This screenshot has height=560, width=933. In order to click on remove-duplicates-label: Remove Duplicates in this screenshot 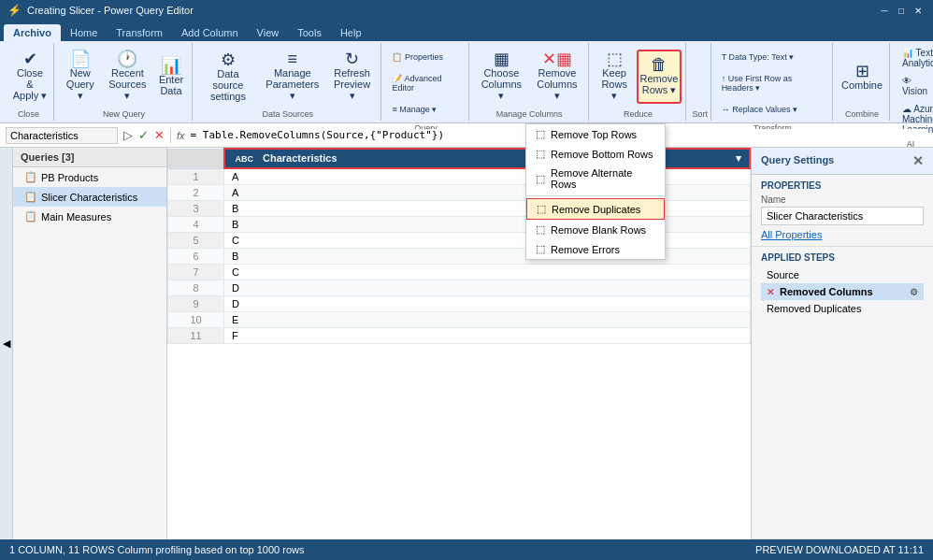, I will do `click(596, 209)`.